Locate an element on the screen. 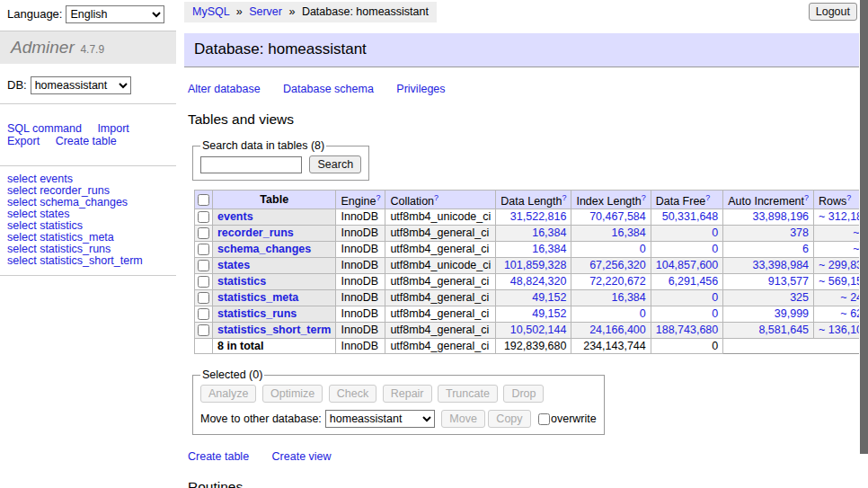 This screenshot has height=488, width=868. move-db-select: homeassistant is located at coordinates (380, 419).